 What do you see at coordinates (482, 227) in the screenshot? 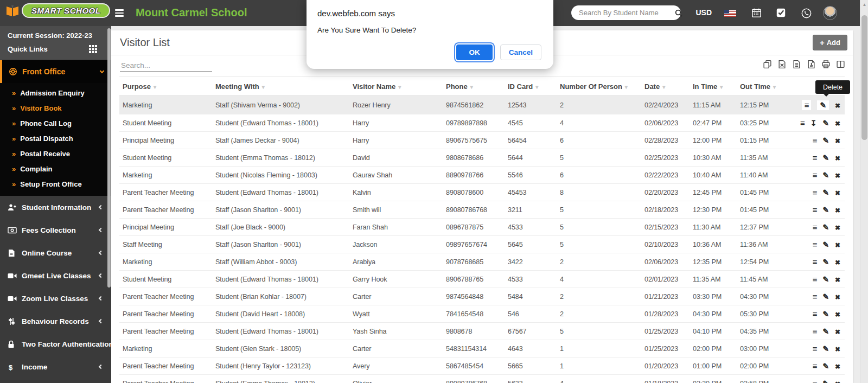
I see `table-row: Principal Meeting Staff (Joe Black - 900…` at bounding box center [482, 227].